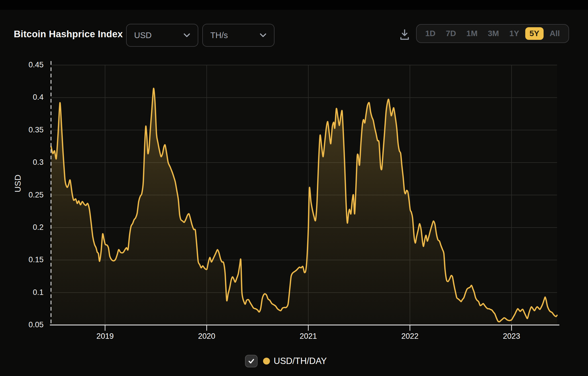 The image size is (588, 376). I want to click on y-tick-label: 0.3, so click(30, 162).